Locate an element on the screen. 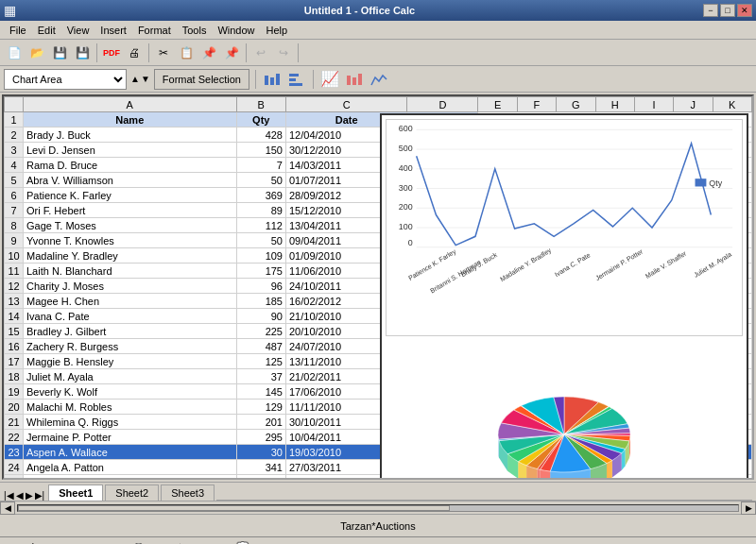 The height and width of the screenshot is (544, 756). cell-a8: Gage T. Moses is located at coordinates (130, 226).